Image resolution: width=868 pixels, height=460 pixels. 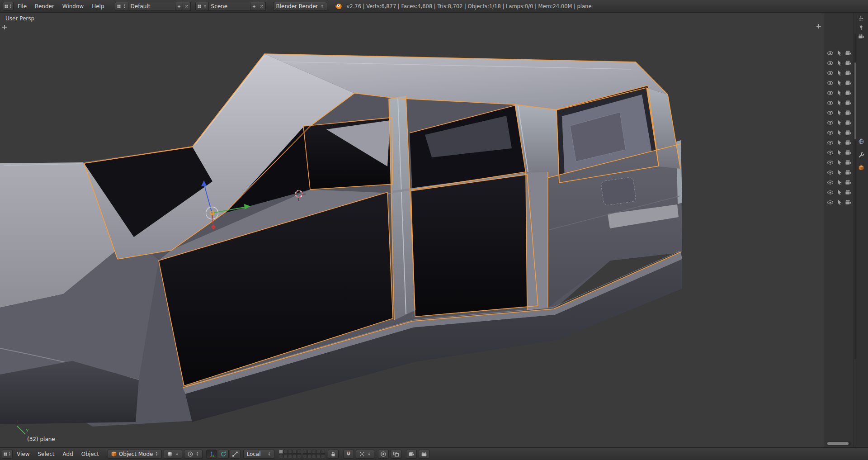 What do you see at coordinates (202, 6) in the screenshot?
I see `scene-browse-button` at bounding box center [202, 6].